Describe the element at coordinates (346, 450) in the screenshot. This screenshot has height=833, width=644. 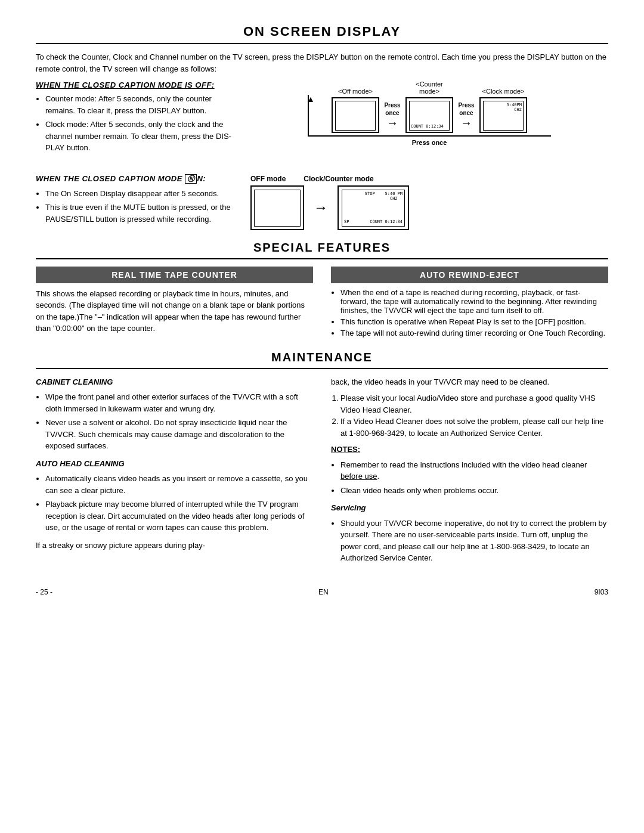
I see `notes-label: NOTES:` at that location.